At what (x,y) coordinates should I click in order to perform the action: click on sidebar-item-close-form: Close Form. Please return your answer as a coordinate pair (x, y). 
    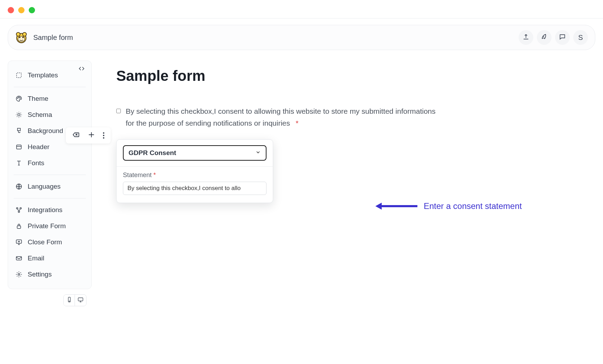
    Looking at the image, I should click on (50, 242).